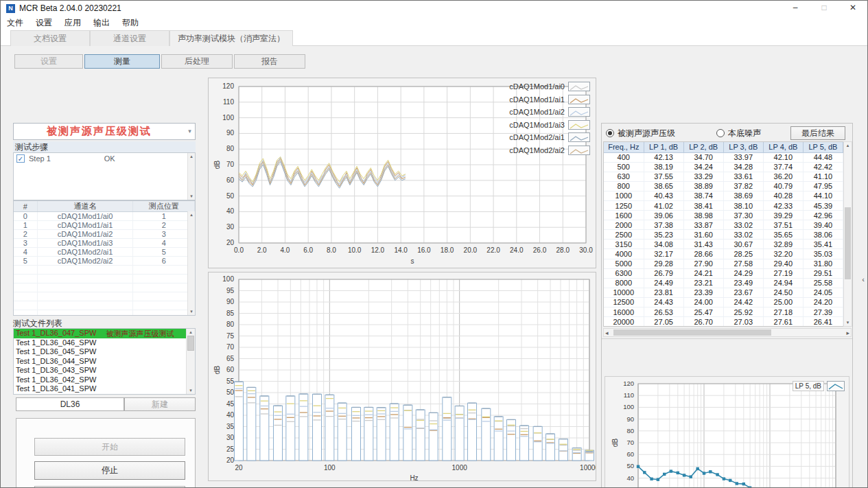 The width and height of the screenshot is (868, 488). What do you see at coordinates (110, 471) in the screenshot?
I see `stop-button: 停止` at bounding box center [110, 471].